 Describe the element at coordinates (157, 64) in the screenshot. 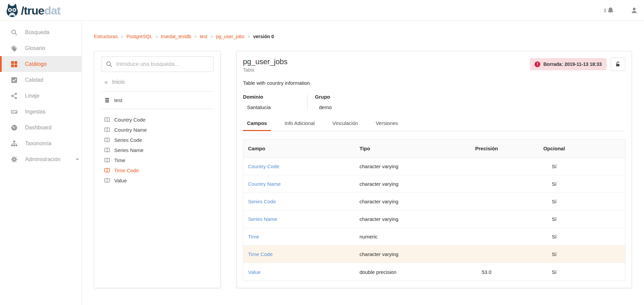

I see `structure-search-input` at that location.